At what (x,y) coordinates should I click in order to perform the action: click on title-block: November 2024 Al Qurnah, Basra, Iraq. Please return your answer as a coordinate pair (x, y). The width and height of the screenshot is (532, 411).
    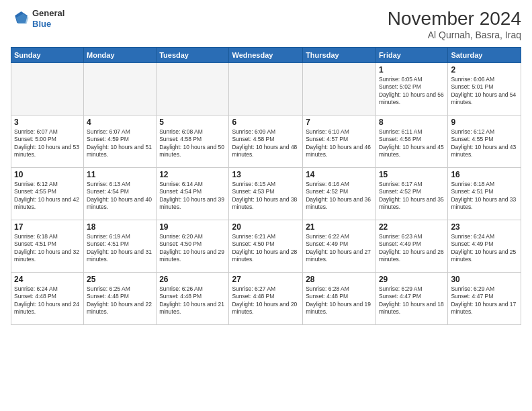
    Looking at the image, I should click on (454, 24).